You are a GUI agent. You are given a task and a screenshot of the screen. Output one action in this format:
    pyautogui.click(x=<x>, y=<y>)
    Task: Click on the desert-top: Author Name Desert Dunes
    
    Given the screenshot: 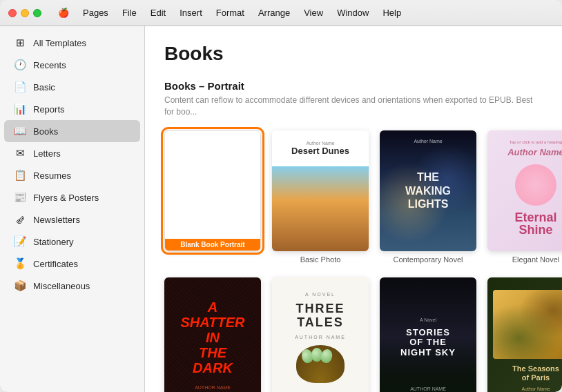 What is the action you would take?
    pyautogui.click(x=320, y=149)
    